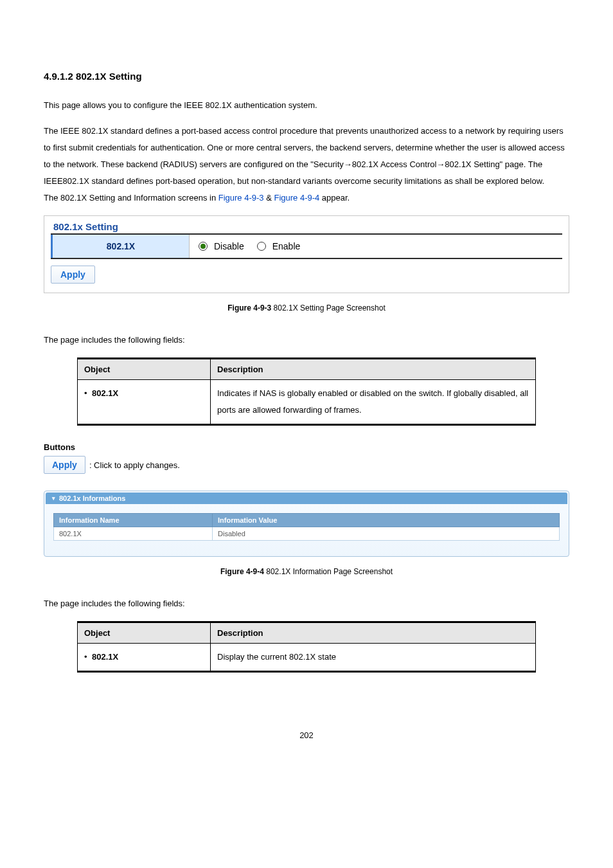 The image size is (613, 868). I want to click on intro-paragraph: This page allows you to configure the IE…, so click(306, 105).